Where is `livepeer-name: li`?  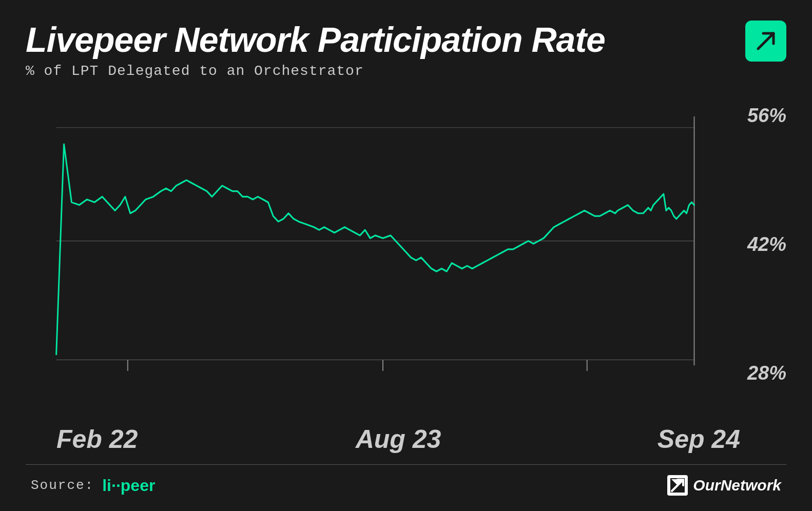 livepeer-name: li is located at coordinates (107, 485).